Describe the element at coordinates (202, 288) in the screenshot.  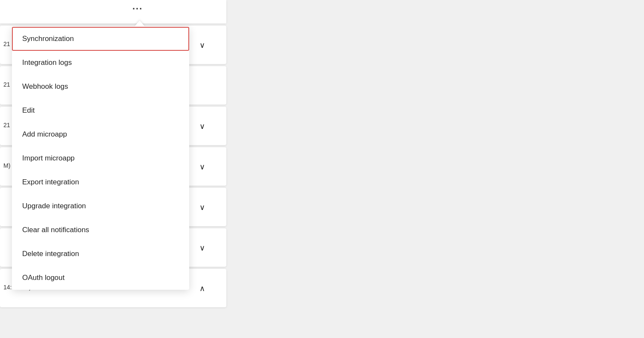
I see `chevron-6: ∧` at that location.